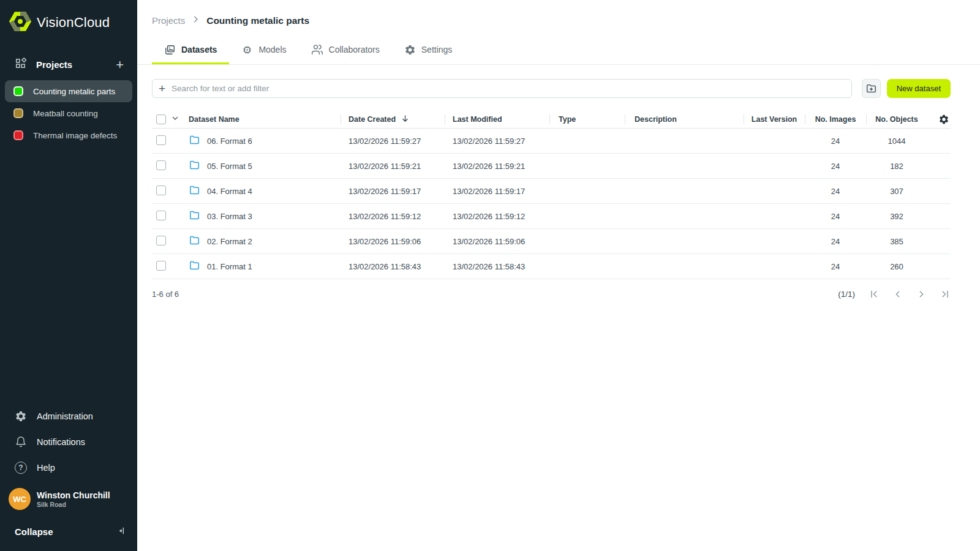 This screenshot has height=551, width=980. Describe the element at coordinates (897, 119) in the screenshot. I see `column-header-no-objects: No. Objects` at that location.